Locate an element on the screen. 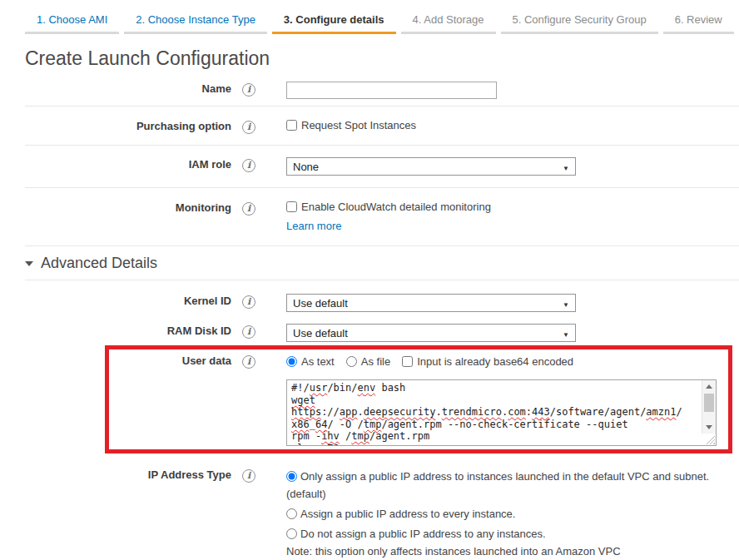  base64-encoded-option: Input is already base64 encoded is located at coordinates (488, 361).